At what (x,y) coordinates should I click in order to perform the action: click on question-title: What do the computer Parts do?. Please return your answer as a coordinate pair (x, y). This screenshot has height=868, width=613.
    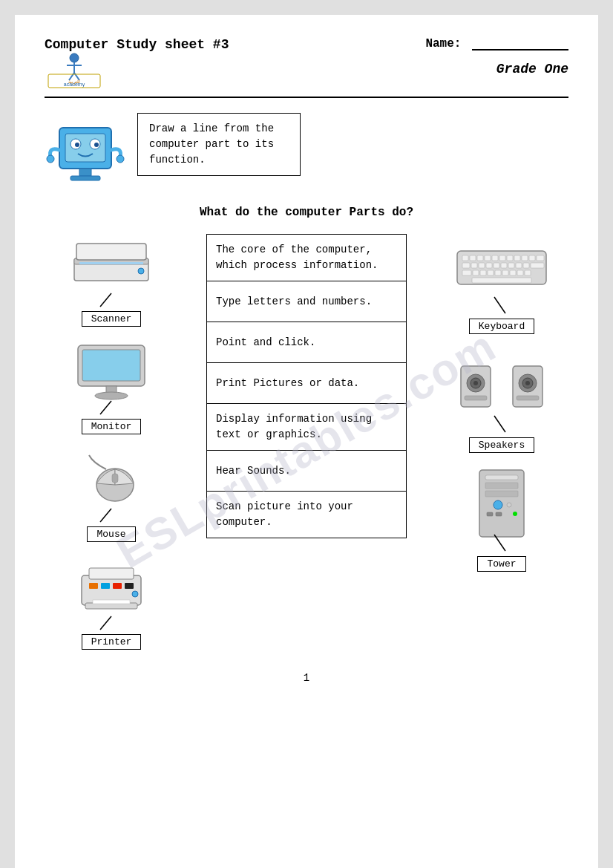
    Looking at the image, I should click on (306, 212).